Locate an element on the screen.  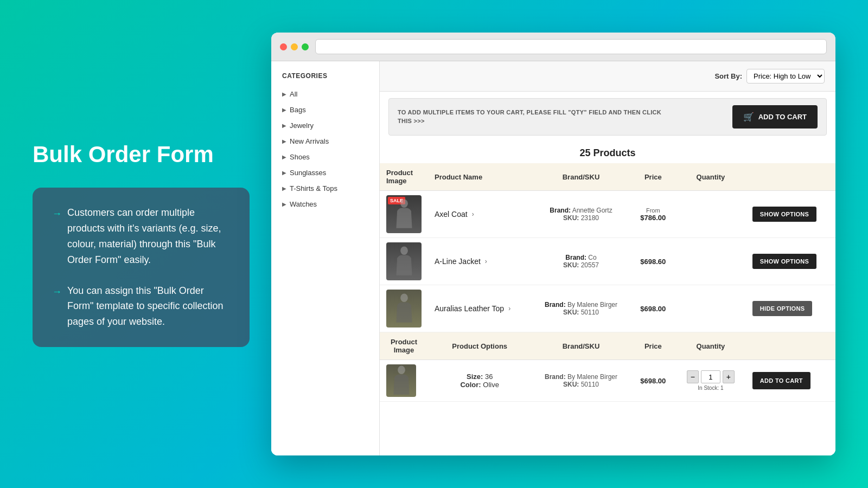
close-button is located at coordinates (283, 47).